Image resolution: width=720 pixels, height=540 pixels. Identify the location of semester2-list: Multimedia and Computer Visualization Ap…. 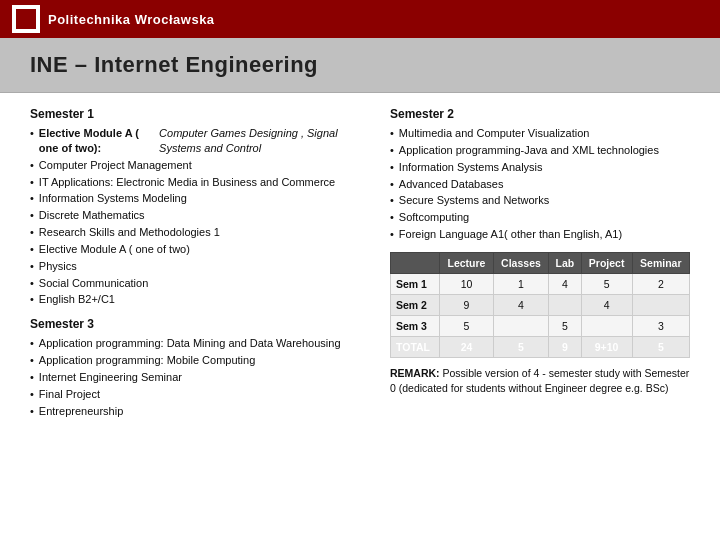
(540, 184).